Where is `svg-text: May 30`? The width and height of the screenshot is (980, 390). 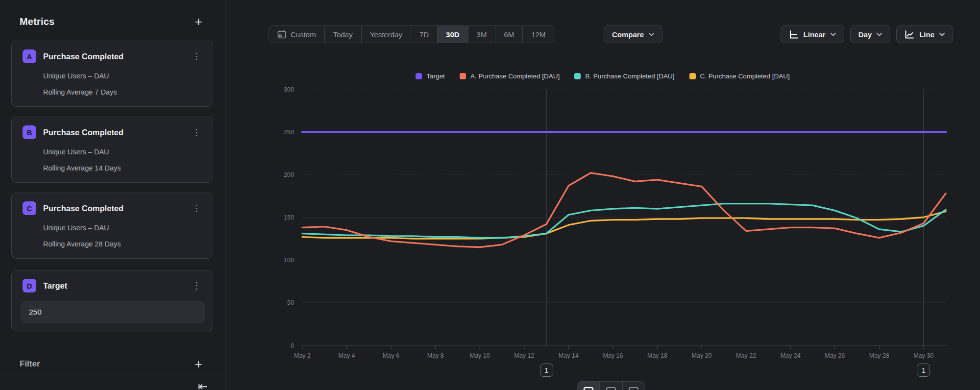 svg-text: May 30 is located at coordinates (923, 356).